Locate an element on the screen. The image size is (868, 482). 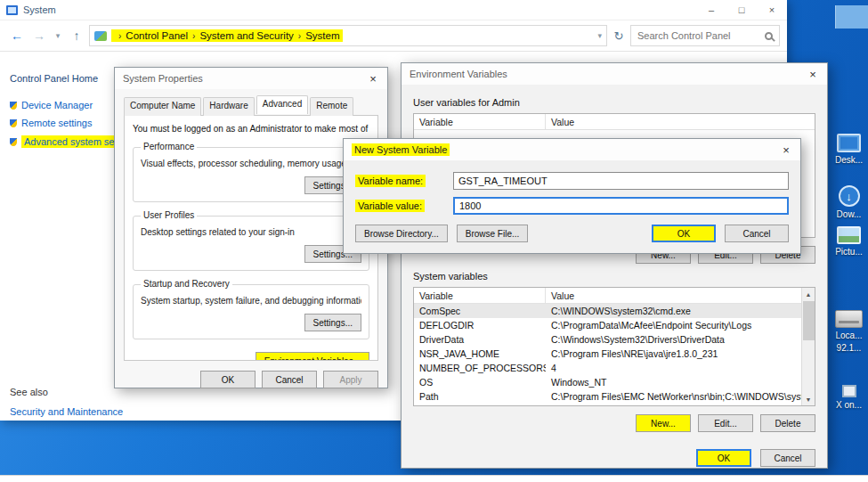
refresh-icon: ↻ is located at coordinates (619, 36).